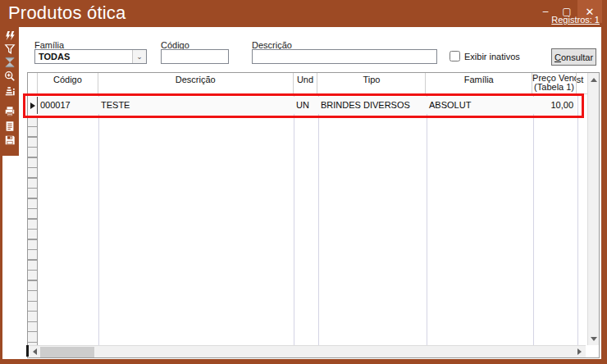  I want to click on column-header-tipo: Tipo, so click(372, 84).